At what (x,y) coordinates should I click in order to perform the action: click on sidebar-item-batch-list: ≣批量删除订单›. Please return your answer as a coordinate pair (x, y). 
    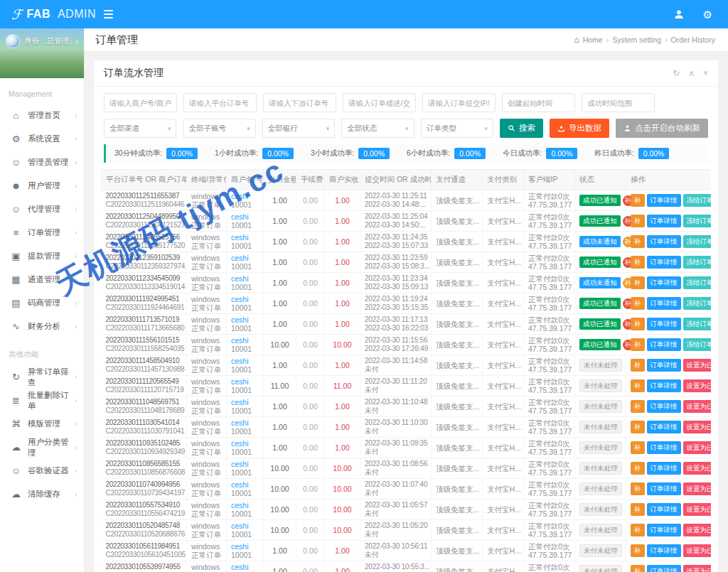
    Looking at the image, I should click on (42, 401).